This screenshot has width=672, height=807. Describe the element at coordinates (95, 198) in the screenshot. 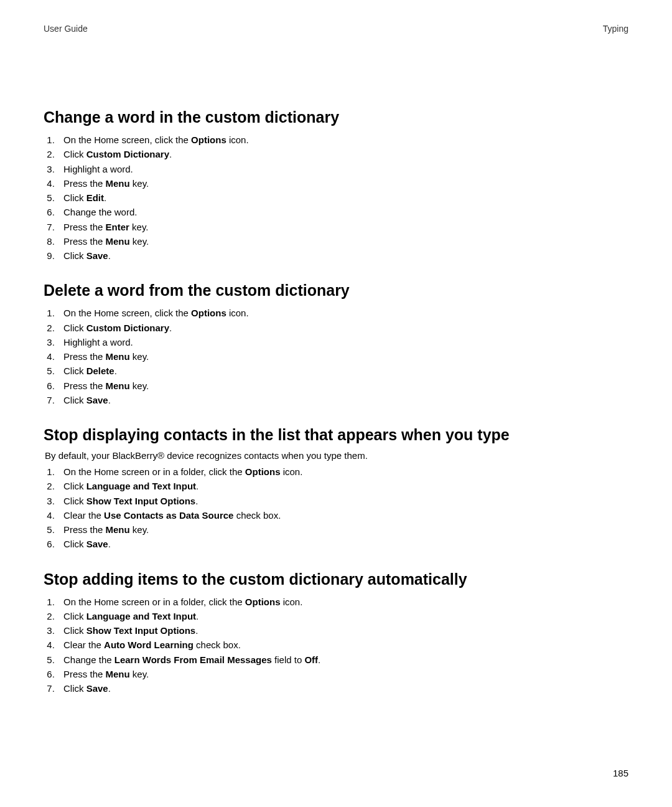

I see `step-bold-text: Edit` at that location.